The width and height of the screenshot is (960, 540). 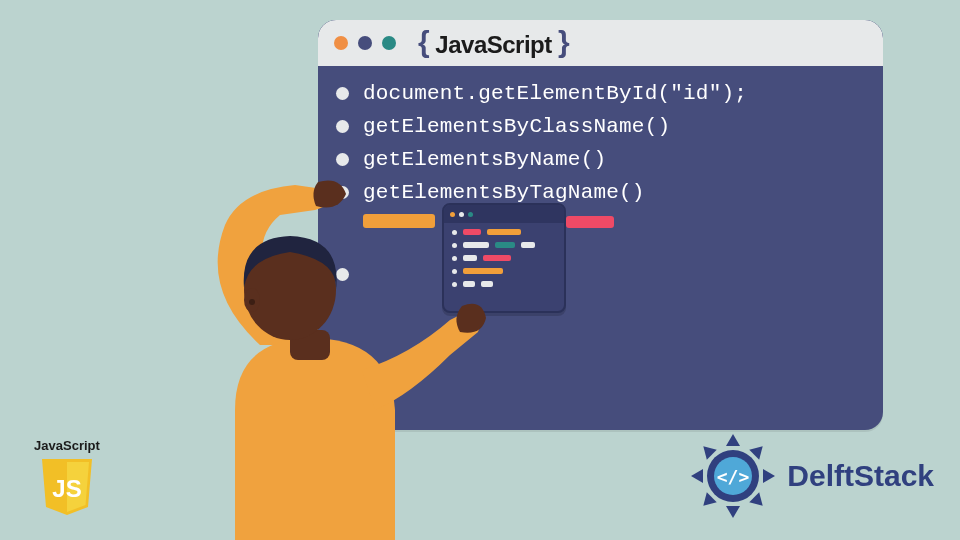 I want to click on code-line: getElementsByClassName(), so click(x=600, y=126).